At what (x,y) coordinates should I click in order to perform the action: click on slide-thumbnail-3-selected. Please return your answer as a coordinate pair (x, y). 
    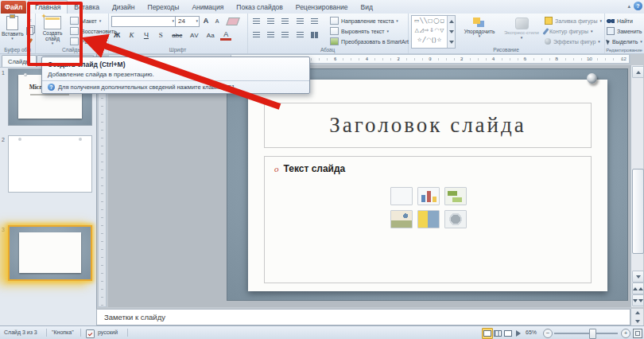
    Looking at the image, I should click on (50, 253).